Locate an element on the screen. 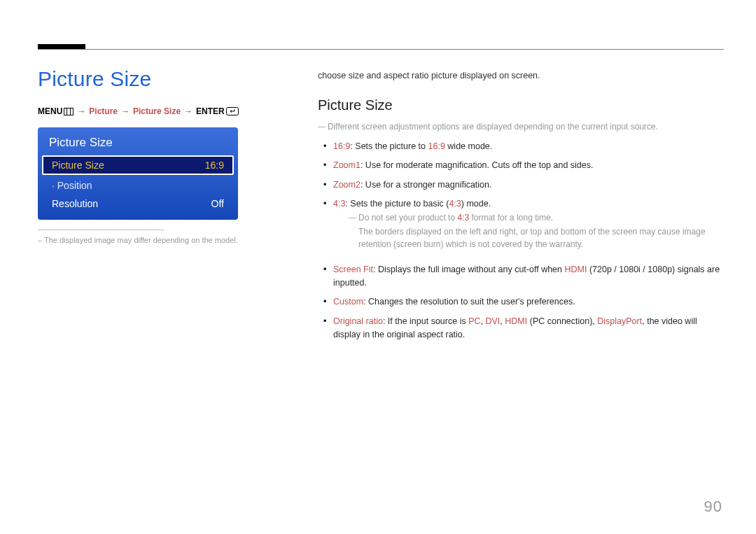  t: DisplayPort is located at coordinates (620, 321).